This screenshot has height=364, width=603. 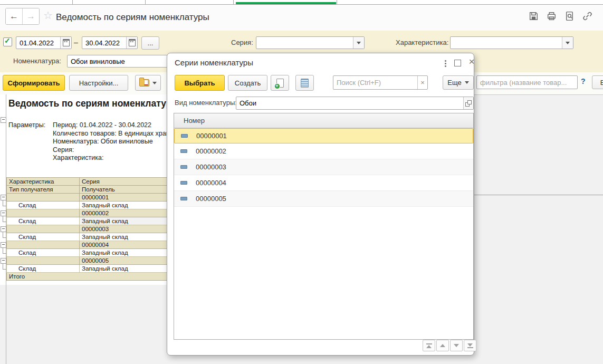 I want to click on go-last-button, so click(x=470, y=346).